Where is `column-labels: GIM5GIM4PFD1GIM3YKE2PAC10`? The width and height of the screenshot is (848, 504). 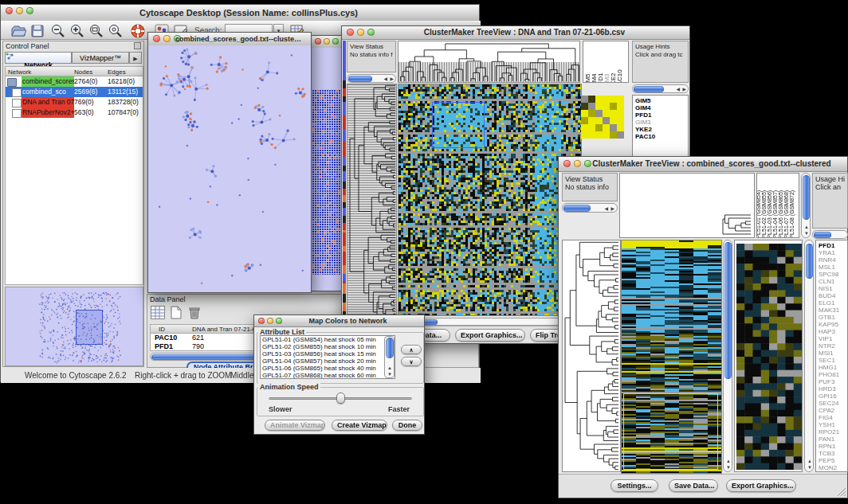 column-labels: GIM5GIM4PFD1GIM3YKE2PAC10 is located at coordinates (606, 62).